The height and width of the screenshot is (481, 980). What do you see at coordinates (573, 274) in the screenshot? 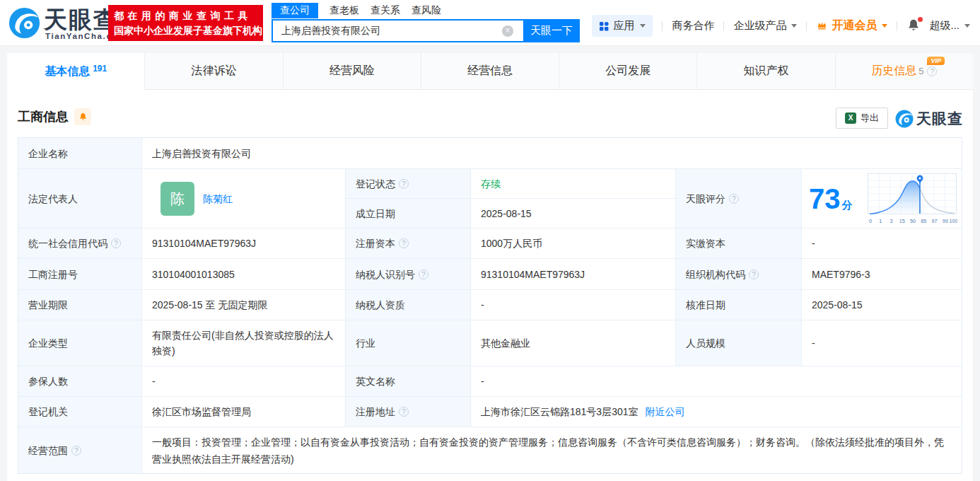
I see `taxpayer-id-value: 91310104MAET97963J` at bounding box center [573, 274].